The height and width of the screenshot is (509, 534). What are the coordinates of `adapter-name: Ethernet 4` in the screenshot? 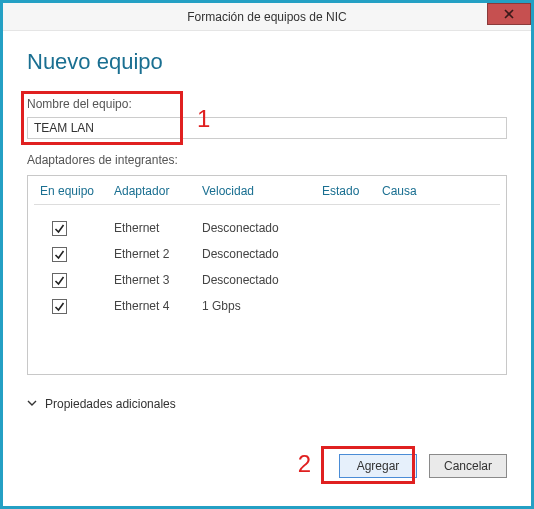 It's located at (158, 306).